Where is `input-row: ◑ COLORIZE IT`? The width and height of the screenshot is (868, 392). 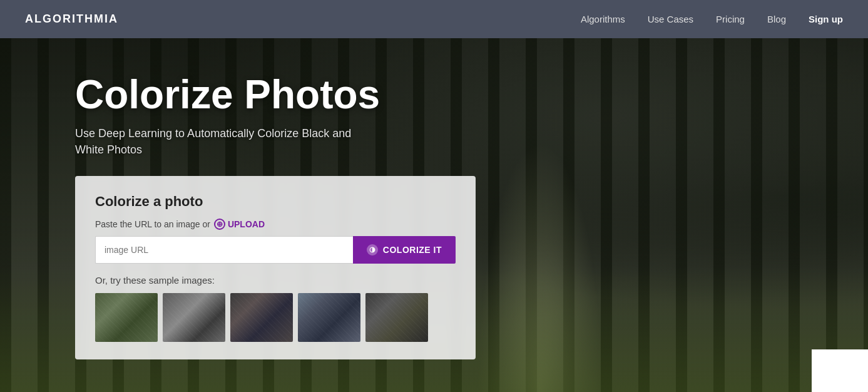
input-row: ◑ COLORIZE IT is located at coordinates (275, 250).